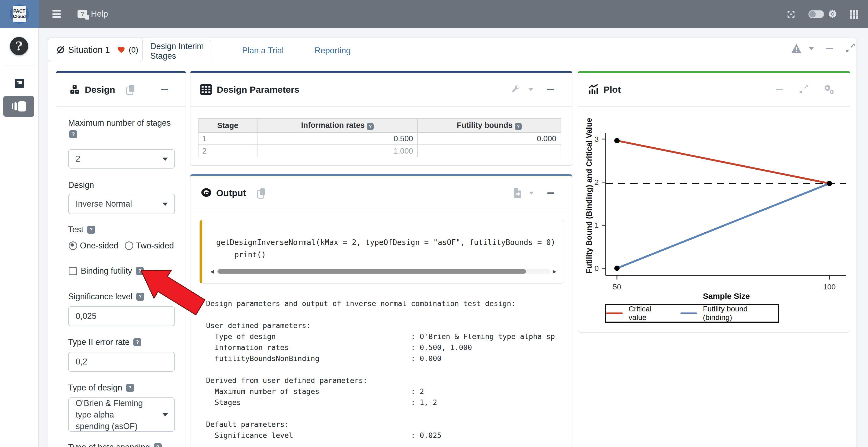 The image size is (868, 447). I want to click on expand-plot-icon, so click(803, 90).